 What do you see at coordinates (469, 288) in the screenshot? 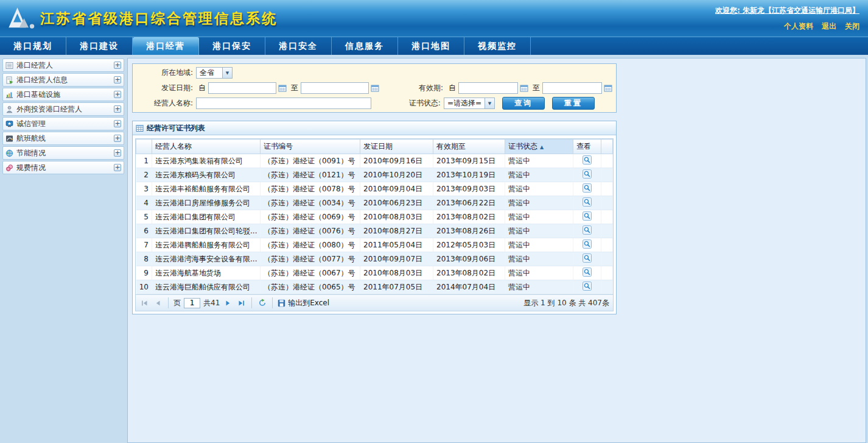
I see `valid-until-cell: 2014年07月04日` at bounding box center [469, 288].